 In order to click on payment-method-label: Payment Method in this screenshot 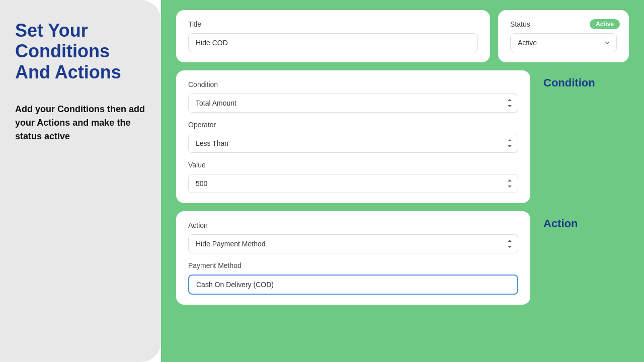, I will do `click(353, 265)`.